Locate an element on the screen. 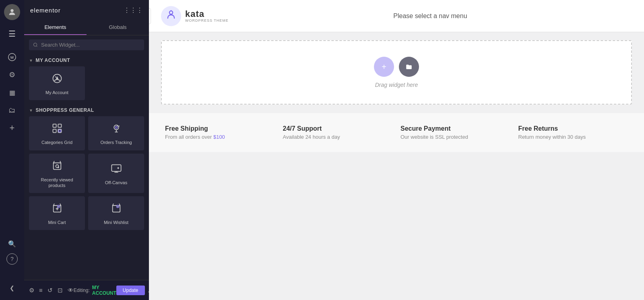 The width and height of the screenshot is (644, 300). mini-wishlist-widget: Mini Wishlist is located at coordinates (116, 213).